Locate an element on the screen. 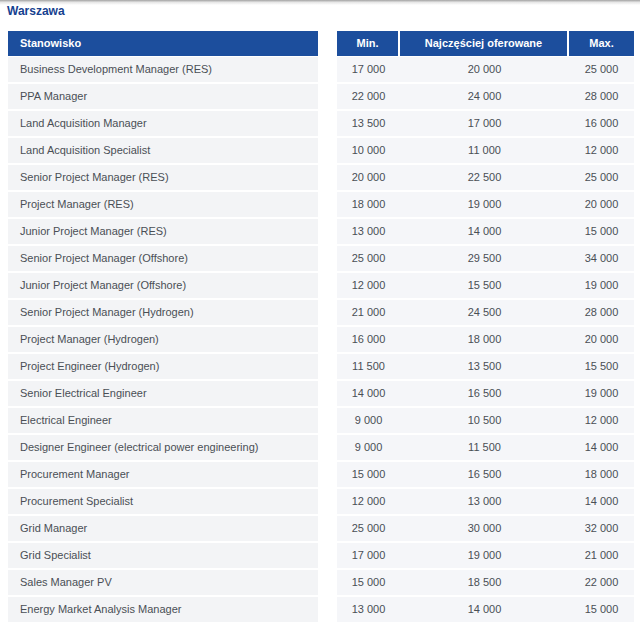 The image size is (640, 629). position-cell: Procurement Specialist is located at coordinates (163, 502).